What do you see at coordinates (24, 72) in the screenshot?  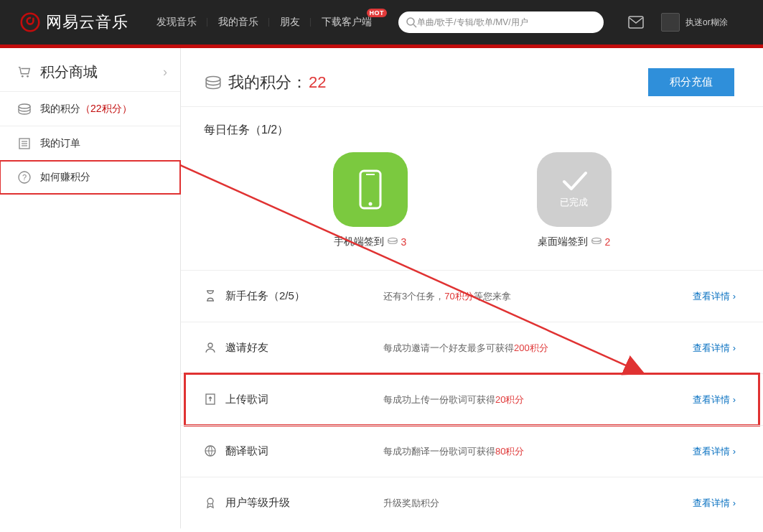 I see `cart-icon` at bounding box center [24, 72].